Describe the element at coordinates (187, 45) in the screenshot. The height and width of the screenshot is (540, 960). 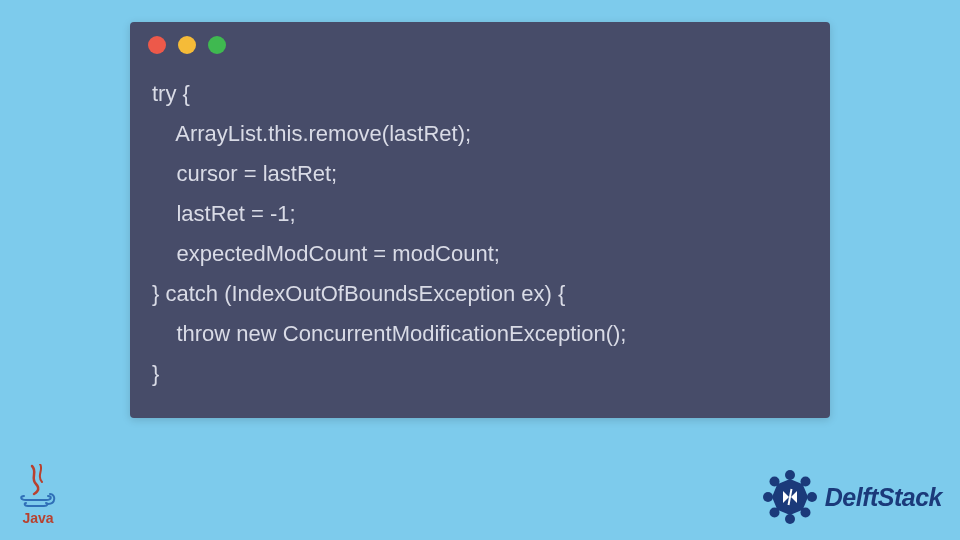
I see `minimize-dot-icon` at that location.